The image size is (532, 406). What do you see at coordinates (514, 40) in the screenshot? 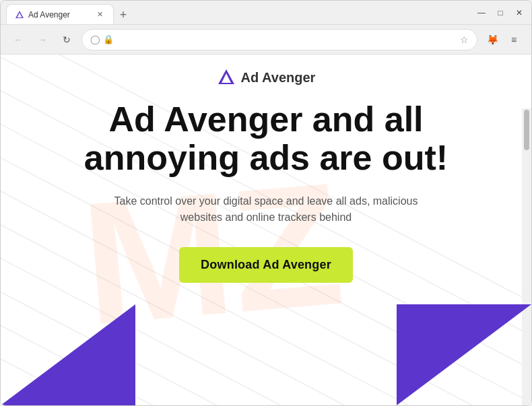
I see `menu-button: ≡` at bounding box center [514, 40].